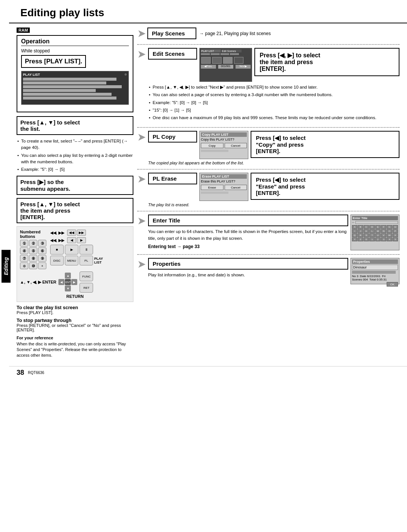 The height and width of the screenshot is (532, 407). What do you see at coordinates (86, 250) in the screenshot?
I see `pause-btn: ⏸` at bounding box center [86, 250].